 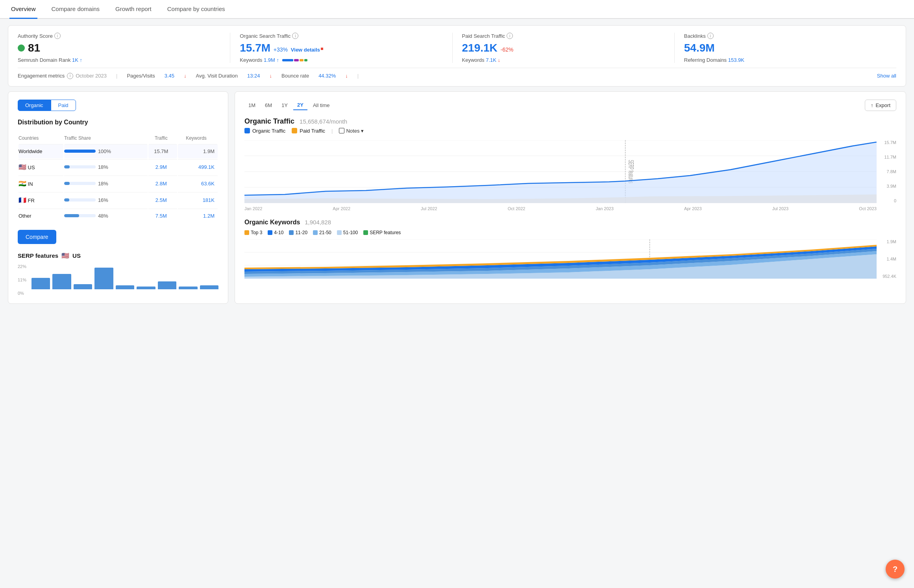 What do you see at coordinates (289, 105) in the screenshot?
I see `time-filters: 1M6M1Y2YAll time` at bounding box center [289, 105].